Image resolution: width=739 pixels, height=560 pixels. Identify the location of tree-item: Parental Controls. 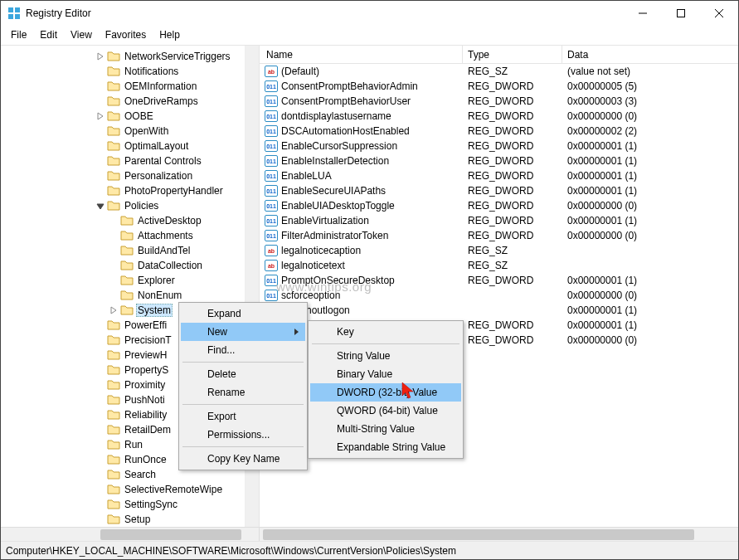
(129, 161).